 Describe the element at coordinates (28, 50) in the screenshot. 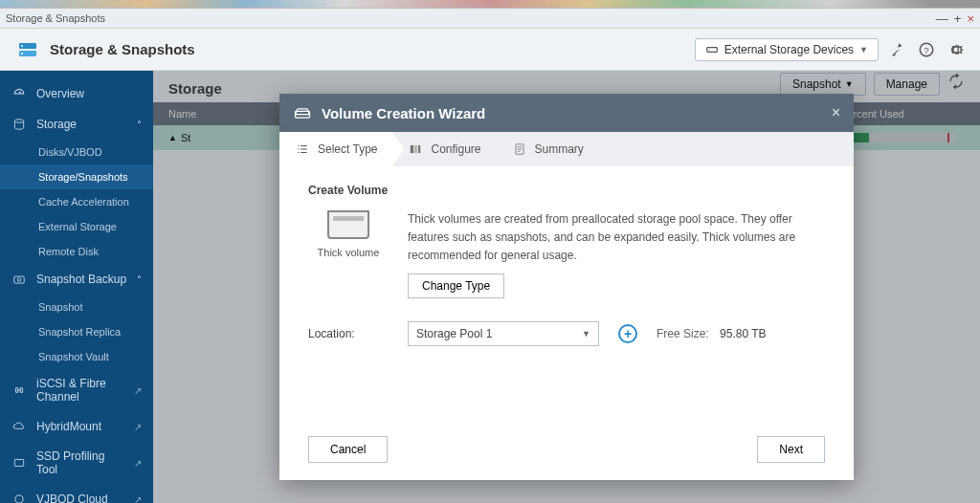

I see `app-icon` at that location.